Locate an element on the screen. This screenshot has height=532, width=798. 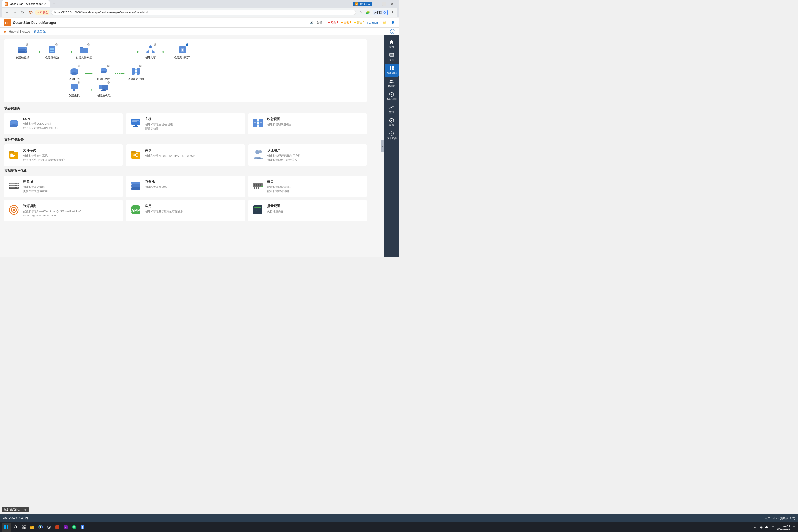
settings-sidebar-label: 设置 is located at coordinates (392, 126).